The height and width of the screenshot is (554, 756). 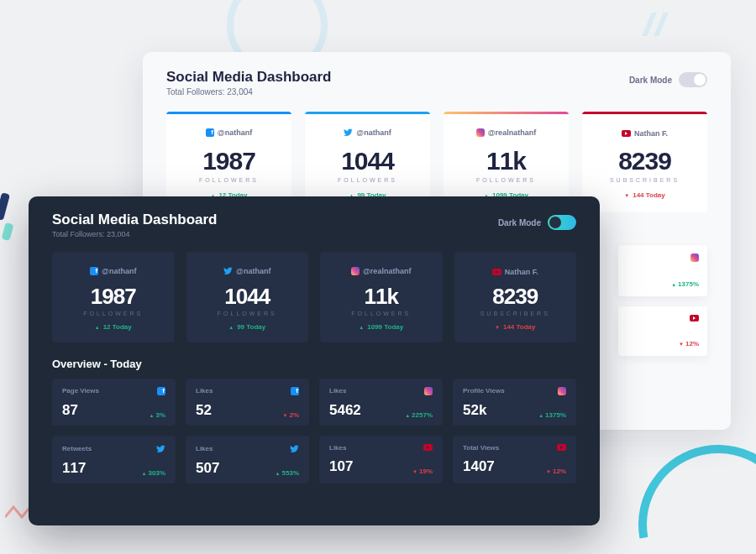 I want to click on handle-text: @realnathanf, so click(x=386, y=271).